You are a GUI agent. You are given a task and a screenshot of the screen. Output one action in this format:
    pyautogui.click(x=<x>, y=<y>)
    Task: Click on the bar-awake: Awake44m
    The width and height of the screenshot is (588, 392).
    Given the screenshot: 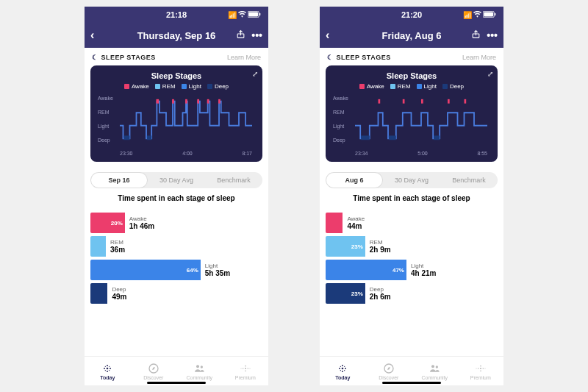 What is the action you would take?
    pyautogui.click(x=412, y=223)
    